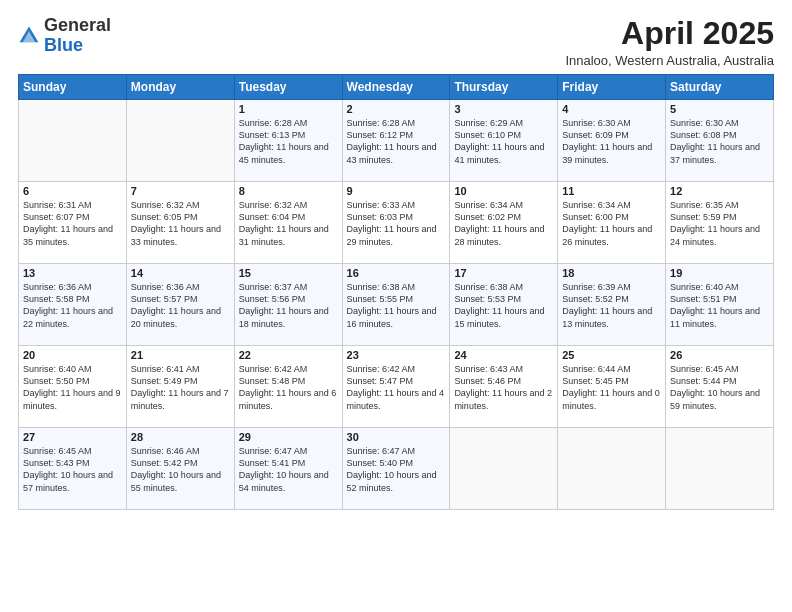 This screenshot has width=792, height=612. What do you see at coordinates (396, 42) in the screenshot?
I see `page-header: General Blue April 2025 Innaloo, Western…` at bounding box center [396, 42].